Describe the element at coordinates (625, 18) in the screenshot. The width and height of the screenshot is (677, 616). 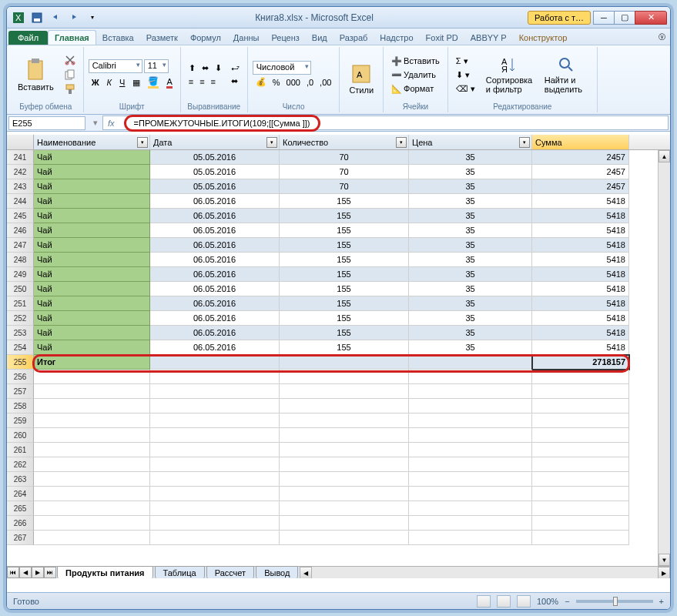
I see `maximize-button: ▢` at that location.